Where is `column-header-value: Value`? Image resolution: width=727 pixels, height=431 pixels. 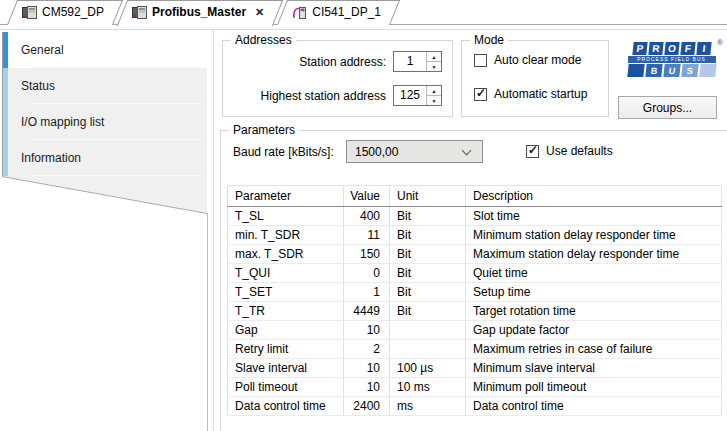 column-header-value: Value is located at coordinates (367, 196).